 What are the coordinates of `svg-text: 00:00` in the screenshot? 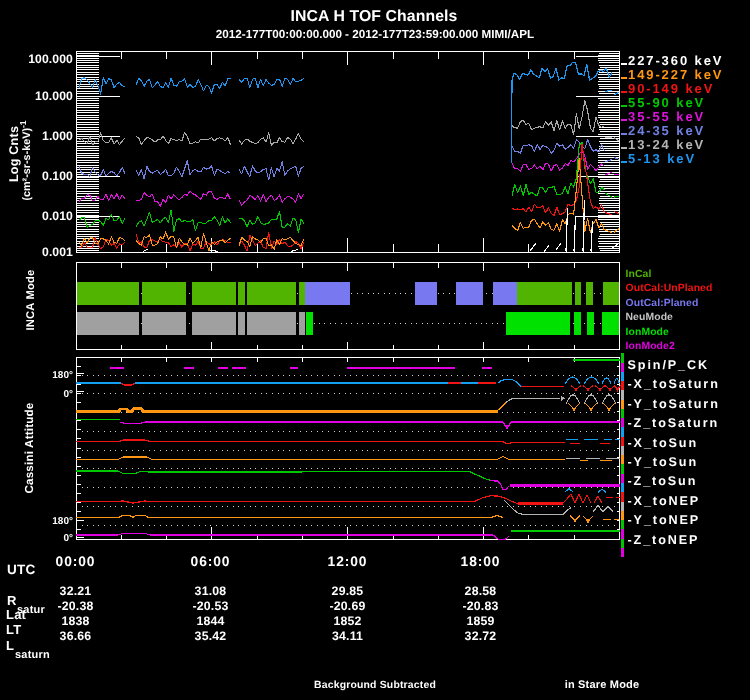 It's located at (76, 562).